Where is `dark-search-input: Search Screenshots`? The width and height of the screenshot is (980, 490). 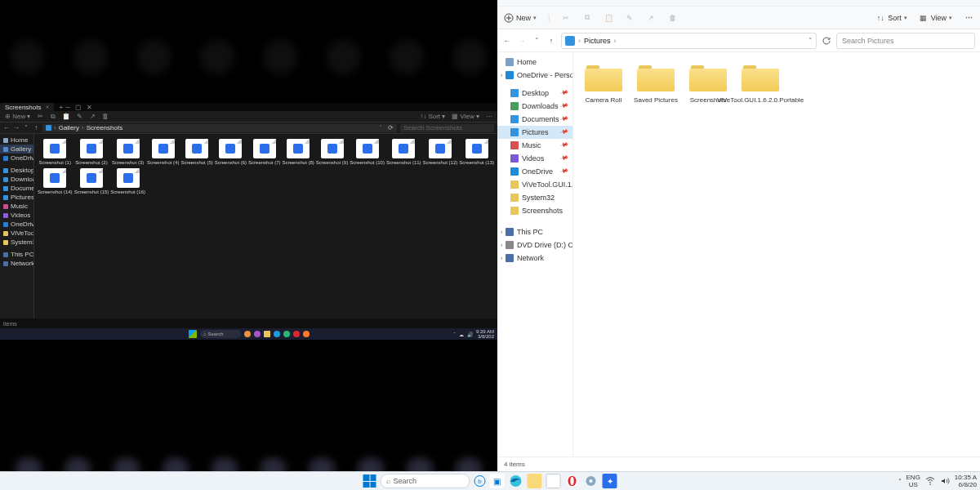 dark-search-input: Search Screenshots is located at coordinates (448, 128).